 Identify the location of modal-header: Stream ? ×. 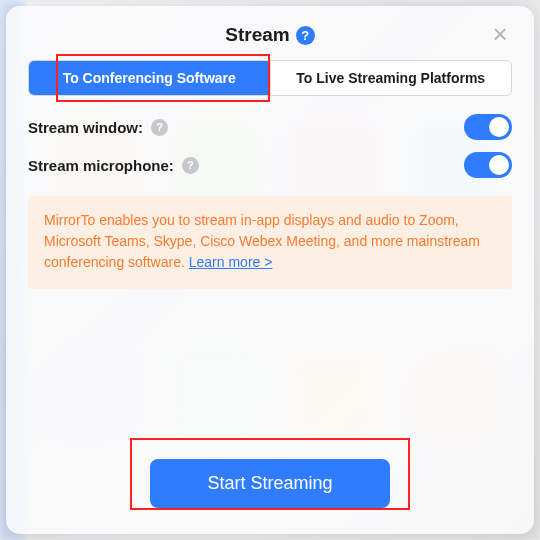
(270, 35).